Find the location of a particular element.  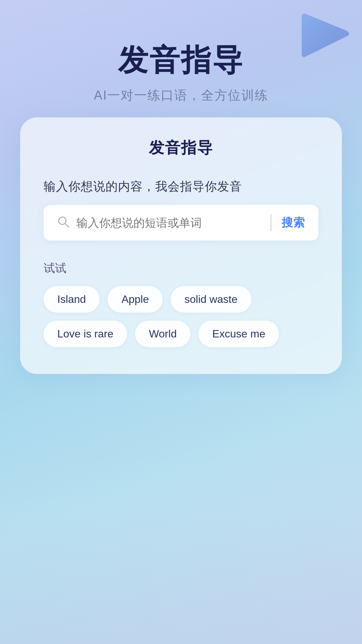

chip-island: Island is located at coordinates (72, 299).